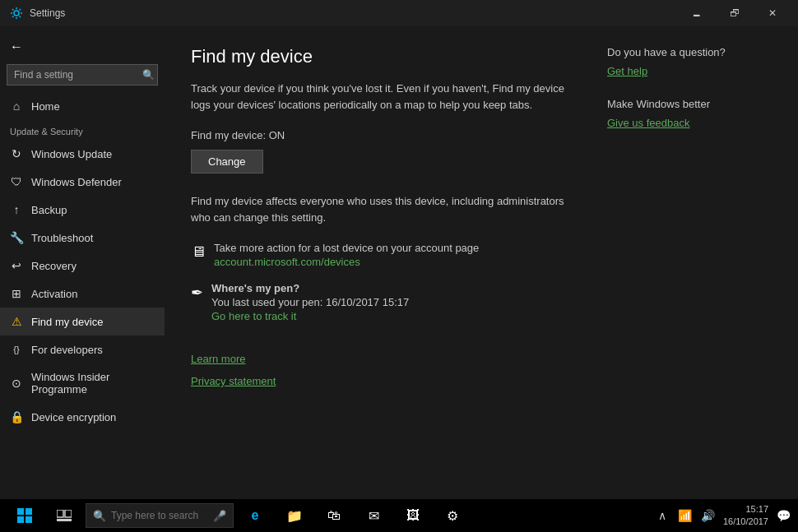  I want to click on search-input, so click(82, 75).